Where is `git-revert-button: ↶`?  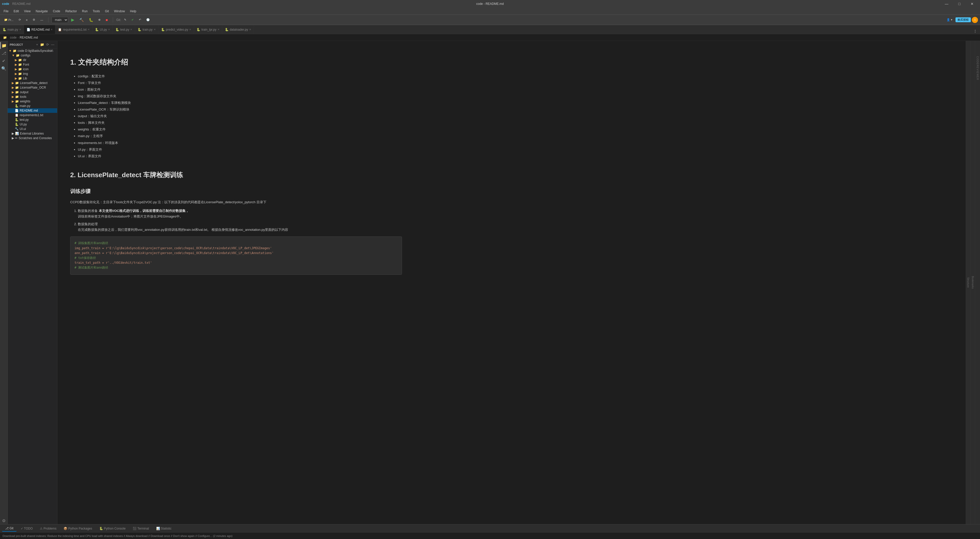 git-revert-button: ↶ is located at coordinates (140, 20).